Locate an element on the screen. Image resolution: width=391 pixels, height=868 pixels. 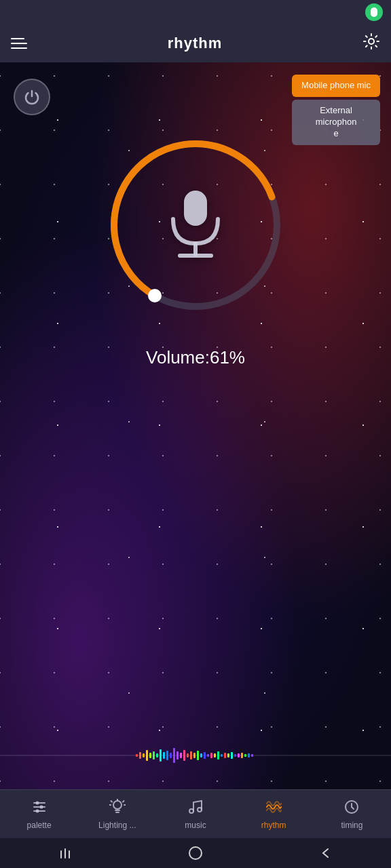
menu-button is located at coordinates (19, 43).